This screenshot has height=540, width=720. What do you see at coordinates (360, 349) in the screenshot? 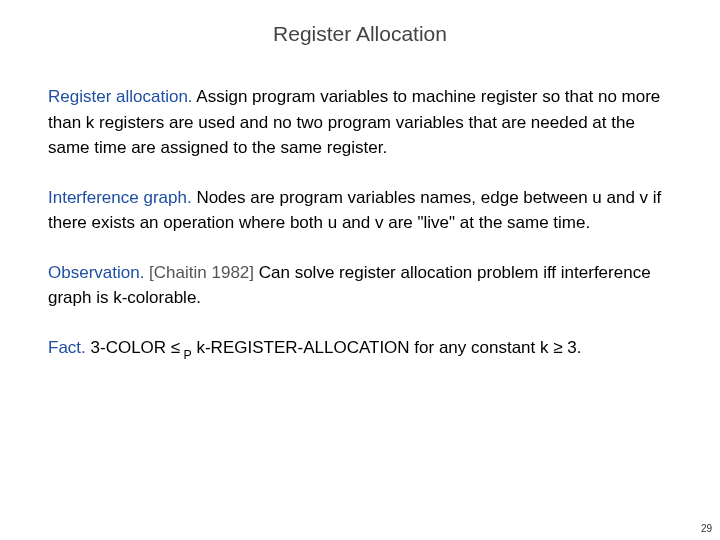
I see `paragraph-fact: Fact. 3-COLOR ≤ P k-REGISTER-ALLOCATION …` at bounding box center [360, 349].